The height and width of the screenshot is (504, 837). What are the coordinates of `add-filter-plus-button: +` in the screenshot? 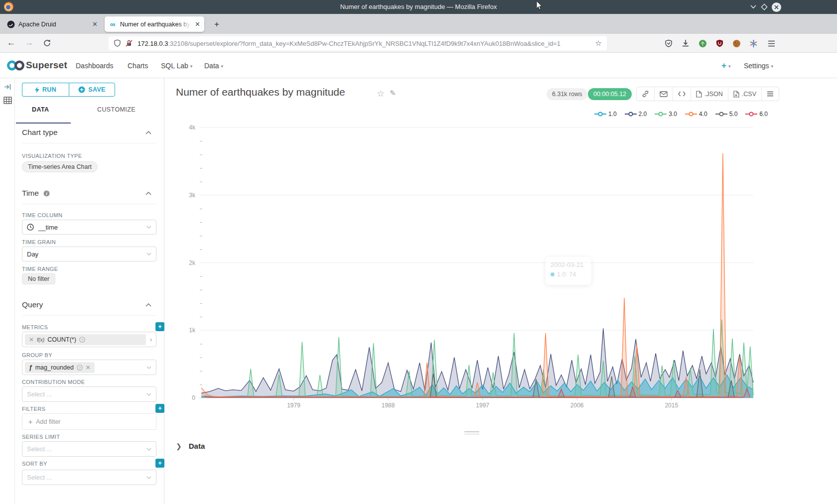 It's located at (160, 408).